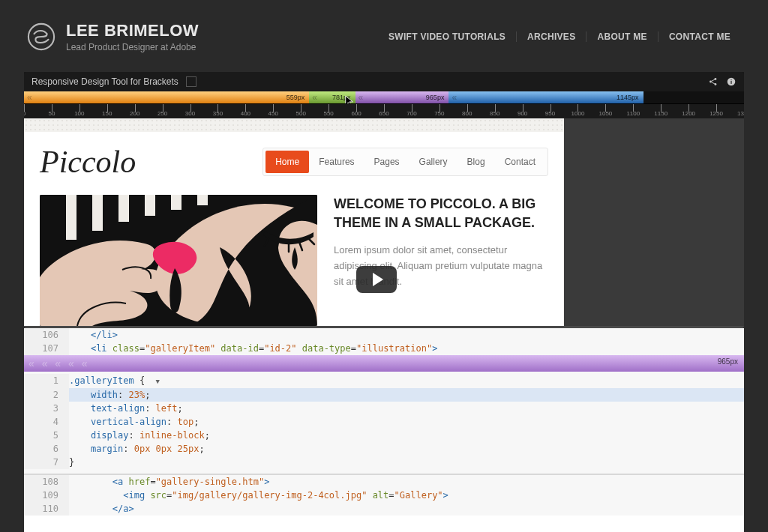  I want to click on breakpoint-bar: 559px 781px 965px 1145px, so click(384, 97).